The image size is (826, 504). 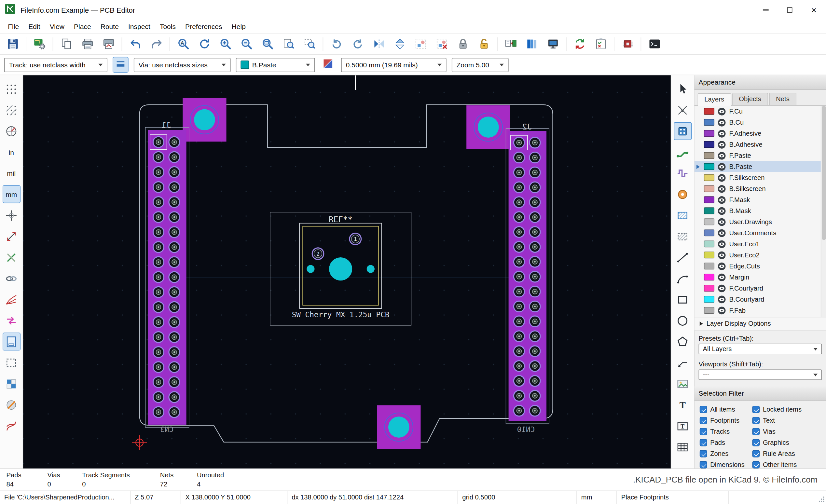 I want to click on measure-button, so click(x=11, y=237).